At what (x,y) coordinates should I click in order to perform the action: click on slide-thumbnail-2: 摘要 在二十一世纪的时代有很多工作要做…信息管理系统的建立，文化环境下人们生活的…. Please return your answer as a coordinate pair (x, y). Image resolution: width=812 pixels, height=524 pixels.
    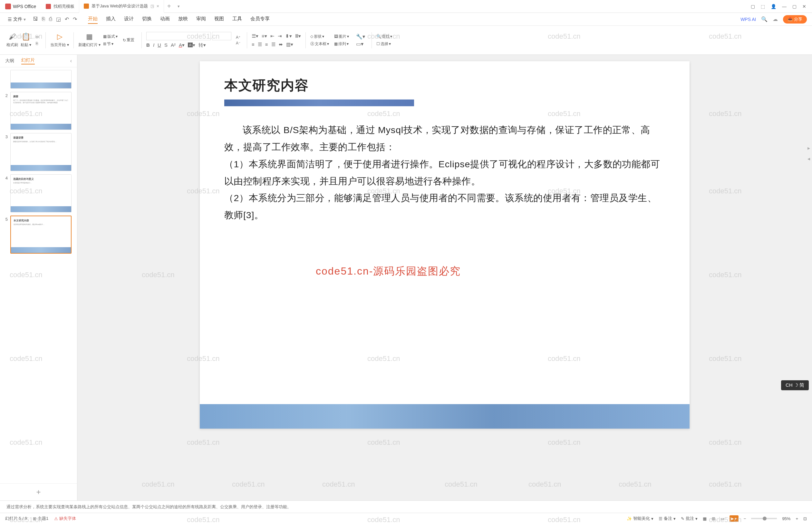
    Looking at the image, I should click on (41, 111).